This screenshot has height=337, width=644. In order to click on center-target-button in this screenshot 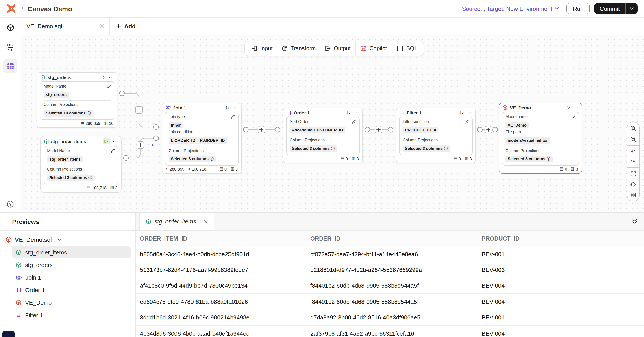, I will do `click(633, 185)`.